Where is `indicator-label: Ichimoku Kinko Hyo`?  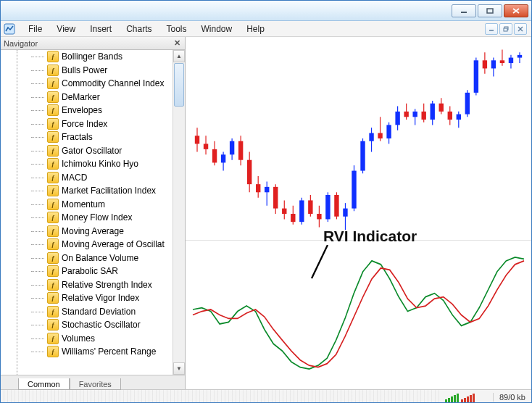 indicator-label: Ichimoku Kinko Hyo is located at coordinates (100, 164).